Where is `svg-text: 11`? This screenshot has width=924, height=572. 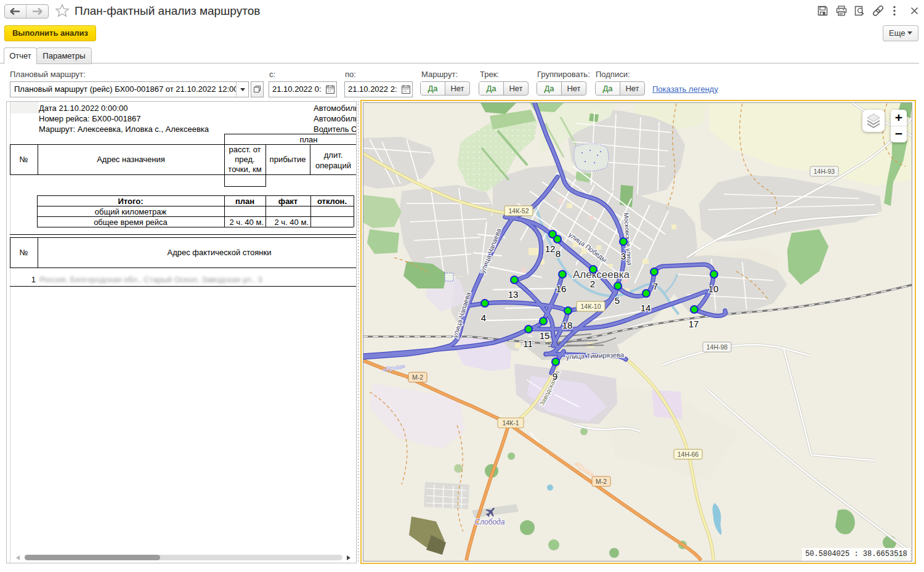
svg-text: 11 is located at coordinates (528, 344).